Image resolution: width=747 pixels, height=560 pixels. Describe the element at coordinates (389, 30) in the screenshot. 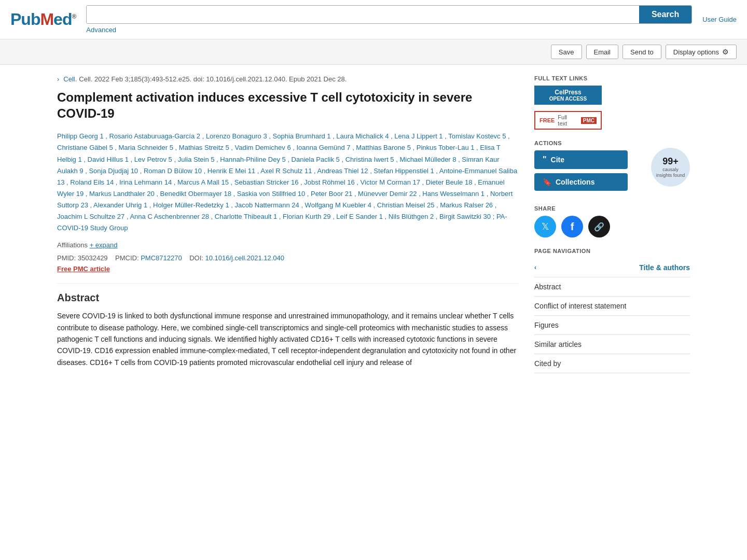

I see `search-links: Advanced` at that location.